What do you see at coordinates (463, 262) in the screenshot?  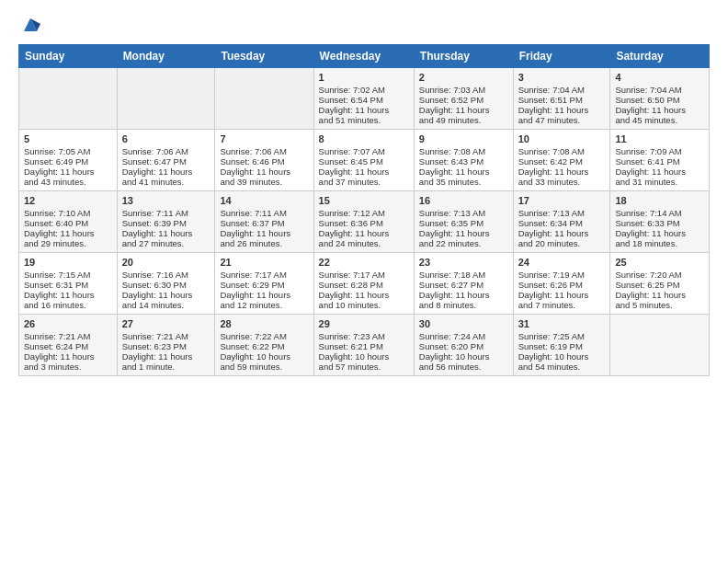 I see `day-number: 23` at bounding box center [463, 262].